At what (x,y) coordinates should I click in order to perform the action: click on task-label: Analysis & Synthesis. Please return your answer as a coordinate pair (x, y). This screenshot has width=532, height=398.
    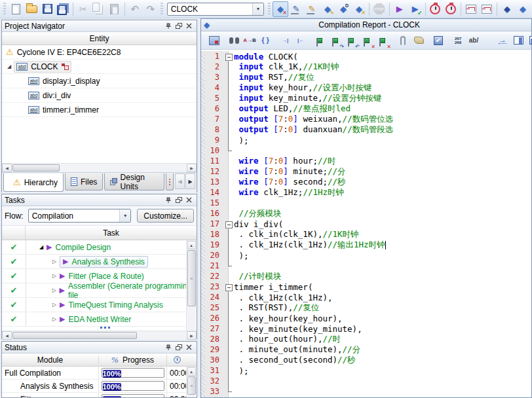
    Looking at the image, I should click on (107, 262).